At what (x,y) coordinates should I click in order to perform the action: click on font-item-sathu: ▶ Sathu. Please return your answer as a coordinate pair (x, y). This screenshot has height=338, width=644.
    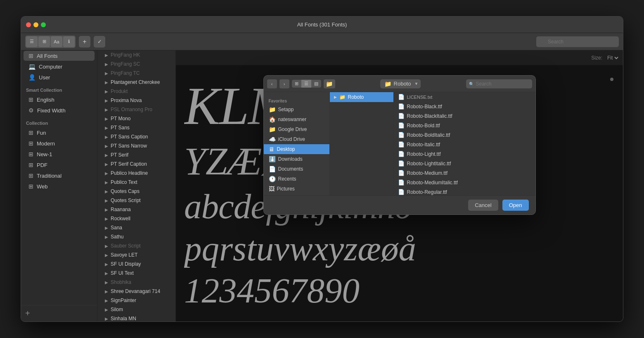
    Looking at the image, I should click on (136, 237).